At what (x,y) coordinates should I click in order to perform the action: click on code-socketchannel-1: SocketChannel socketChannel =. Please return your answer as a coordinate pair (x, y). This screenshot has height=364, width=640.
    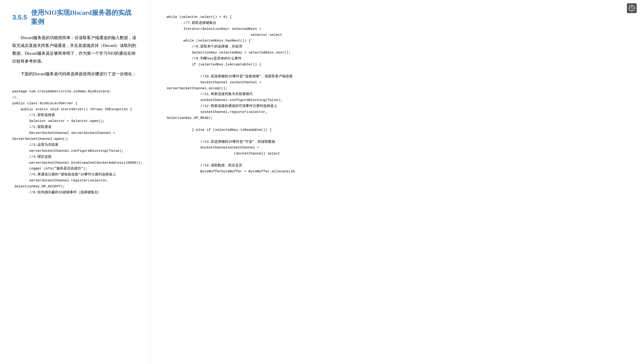
    Looking at the image, I should click on (214, 82).